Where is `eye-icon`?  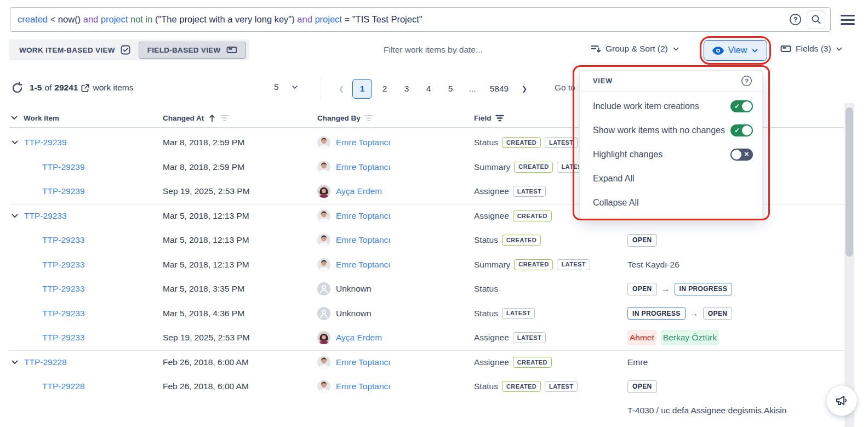 eye-icon is located at coordinates (718, 50).